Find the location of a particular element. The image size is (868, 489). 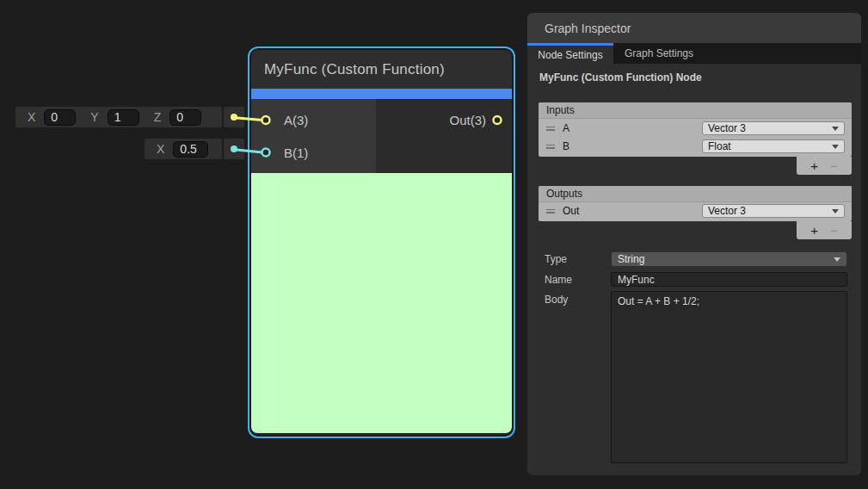

input-row-a-name: A is located at coordinates (566, 128).